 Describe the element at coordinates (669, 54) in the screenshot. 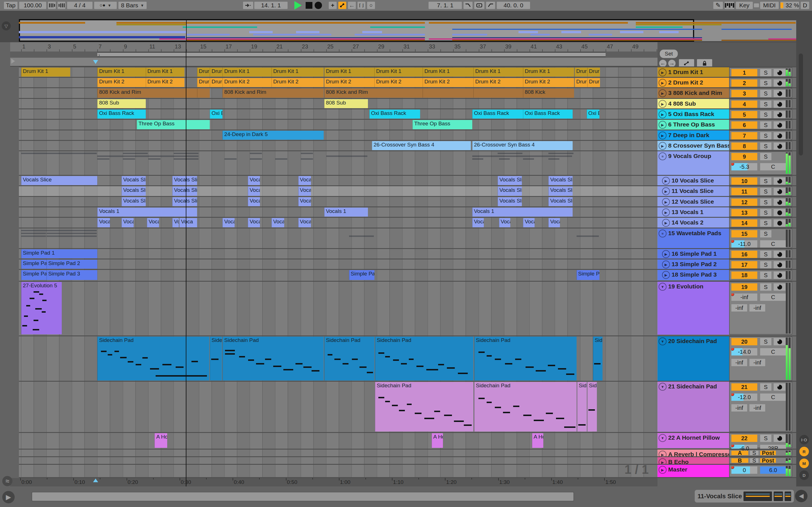

I see `set-button: Set` at that location.